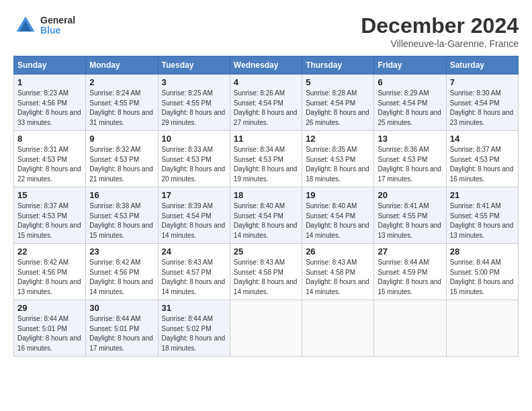 Image resolution: width=532 pixels, height=411 pixels. What do you see at coordinates (50, 174) in the screenshot?
I see `daylight-label: Daylight: 8 hours and 22 minutes.` at bounding box center [50, 174].